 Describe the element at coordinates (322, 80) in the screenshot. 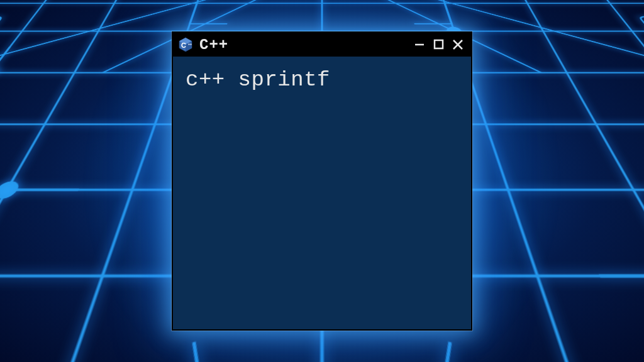

I see `terminal-content: c++ sprintf` at that location.